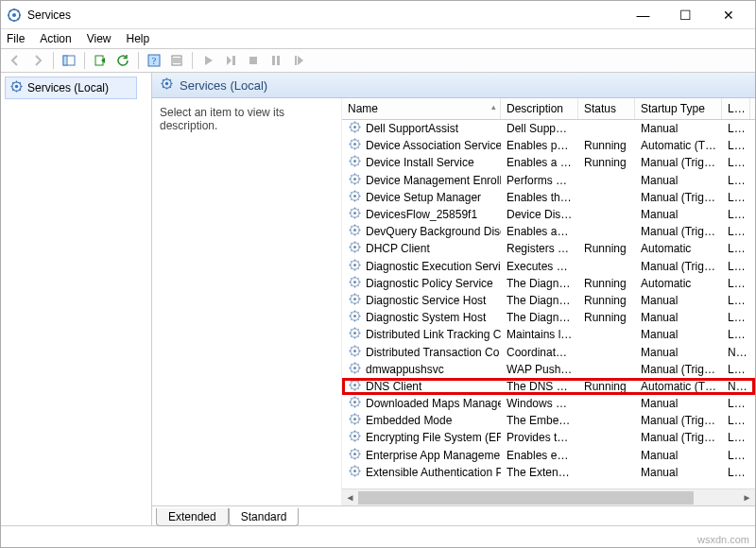 The height and width of the screenshot is (548, 756). I want to click on service-desc: WAP Push …, so click(540, 369).